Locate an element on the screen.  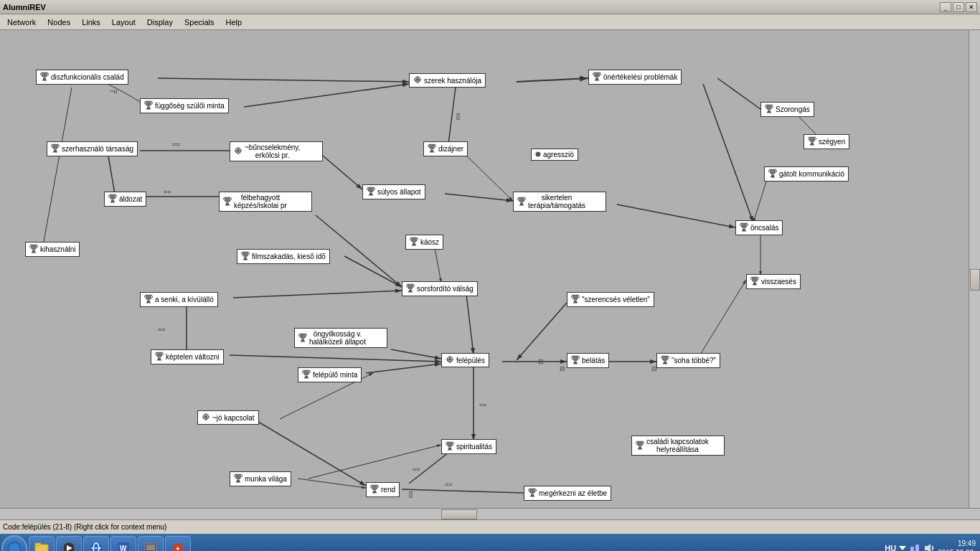
menu-layout: Layout is located at coordinates (123, 22).